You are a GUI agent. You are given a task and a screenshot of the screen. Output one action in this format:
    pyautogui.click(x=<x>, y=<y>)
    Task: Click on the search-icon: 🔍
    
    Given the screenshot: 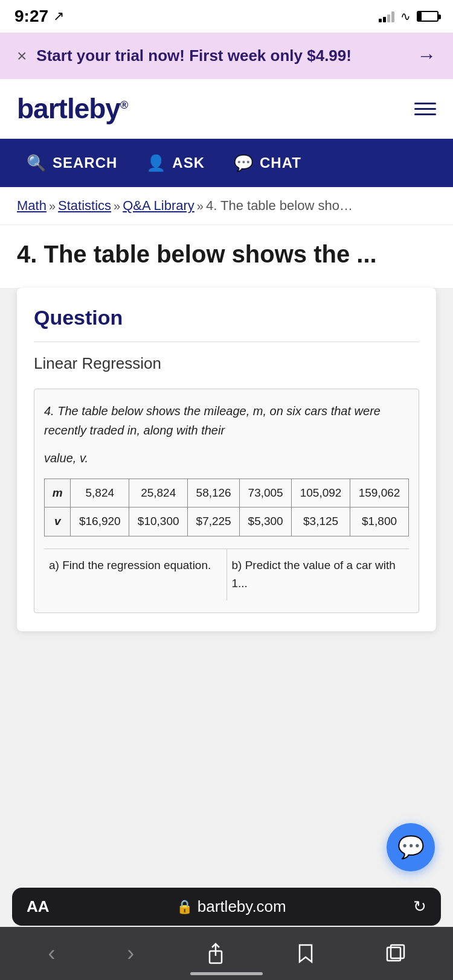 What is the action you would take?
    pyautogui.click(x=36, y=163)
    